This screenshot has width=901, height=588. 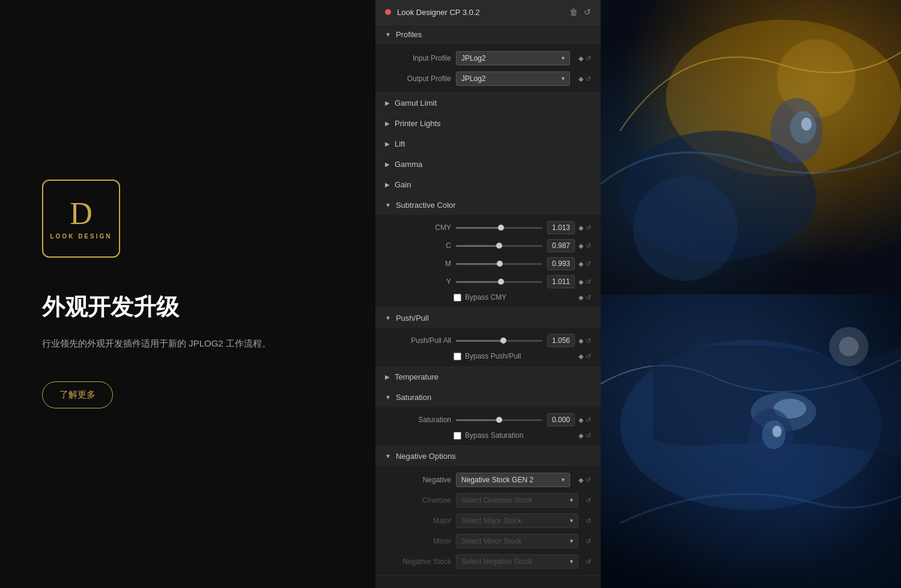 What do you see at coordinates (418, 541) in the screenshot?
I see `minor-label: Minor` at bounding box center [418, 541].